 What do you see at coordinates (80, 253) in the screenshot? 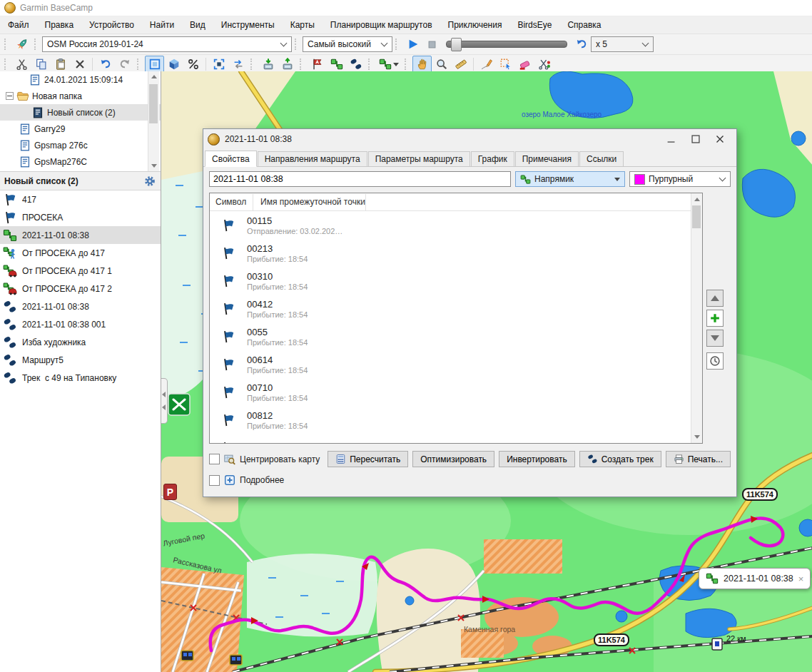
I see `list-item-route: От ПРОСЕКА до 417` at bounding box center [80, 253].